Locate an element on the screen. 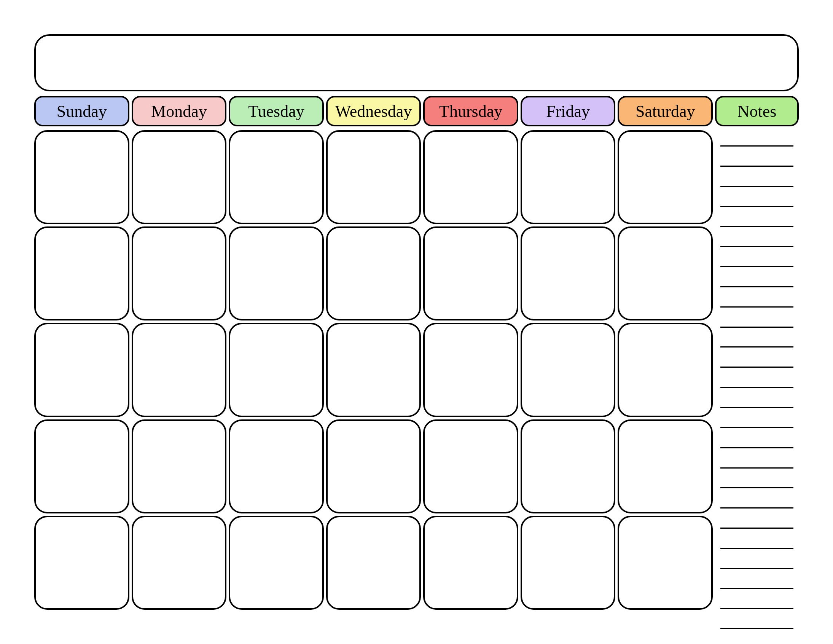  day-header-friday: Friday is located at coordinates (568, 111).